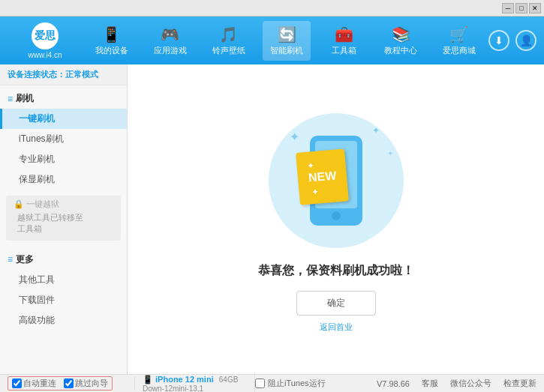 Image resolution: width=544 pixels, height=392 pixels. Describe the element at coordinates (344, 40) in the screenshot. I see `nav-toolbox: 🧰 工具箱` at that location.